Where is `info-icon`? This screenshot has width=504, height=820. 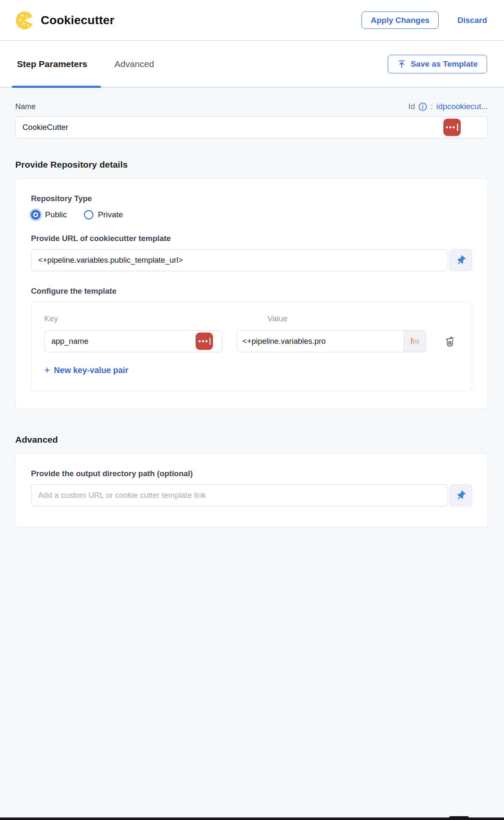
info-icon is located at coordinates (423, 107).